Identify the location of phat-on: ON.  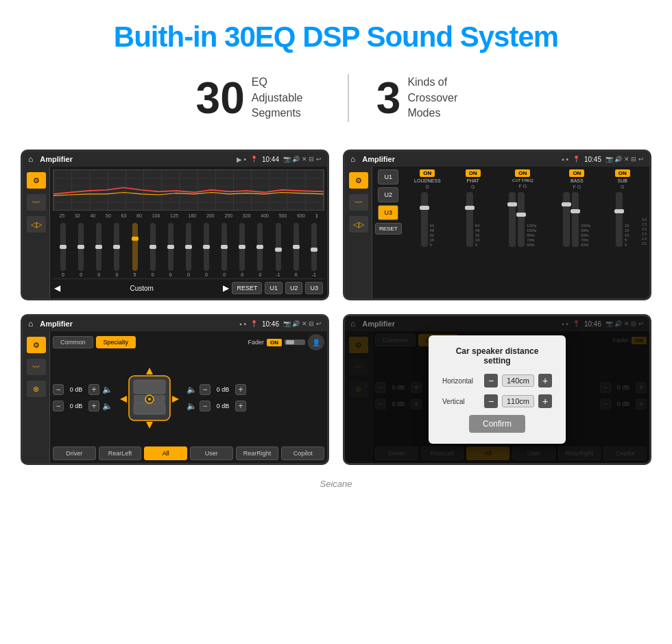
(473, 173).